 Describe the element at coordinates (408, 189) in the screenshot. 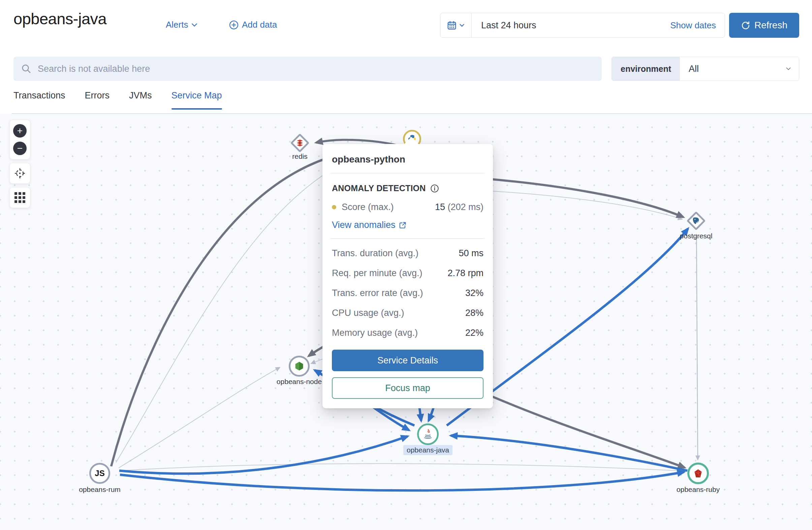

I see `anomaly-section-heading: ANOMALY DETECTION` at that location.